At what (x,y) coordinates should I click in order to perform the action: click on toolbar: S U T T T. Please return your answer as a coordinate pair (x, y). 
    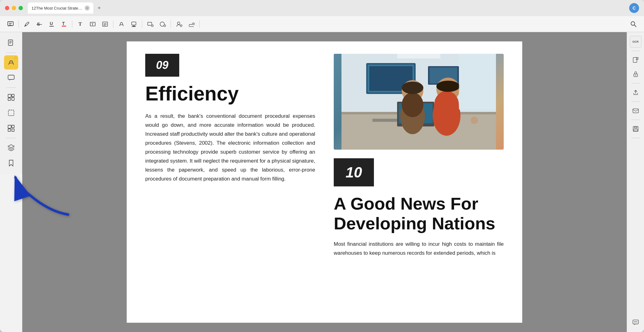
    Looking at the image, I should click on (322, 24).